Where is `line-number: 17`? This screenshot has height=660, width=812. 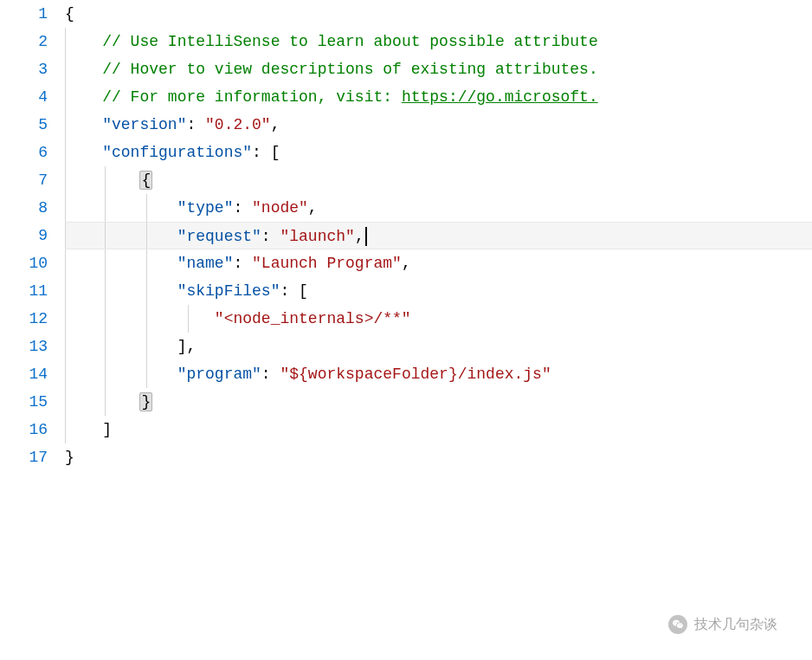 line-number: 17 is located at coordinates (24, 457).